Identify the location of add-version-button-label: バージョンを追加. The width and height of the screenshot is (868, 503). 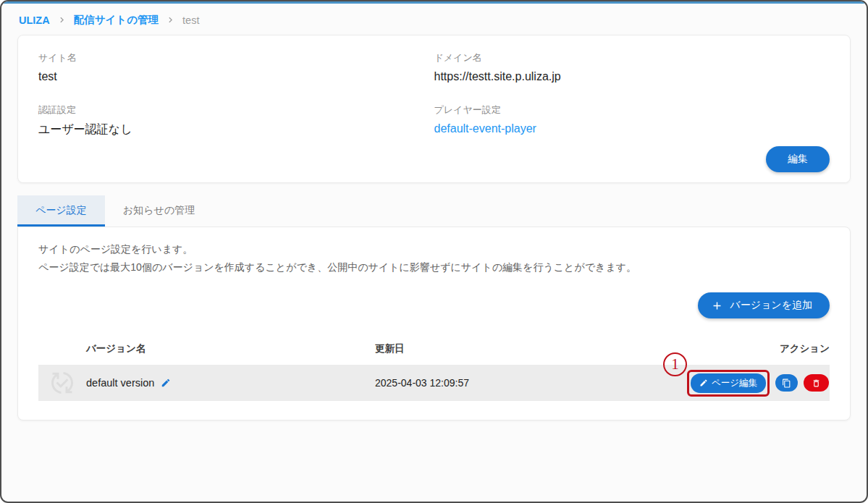
(771, 305).